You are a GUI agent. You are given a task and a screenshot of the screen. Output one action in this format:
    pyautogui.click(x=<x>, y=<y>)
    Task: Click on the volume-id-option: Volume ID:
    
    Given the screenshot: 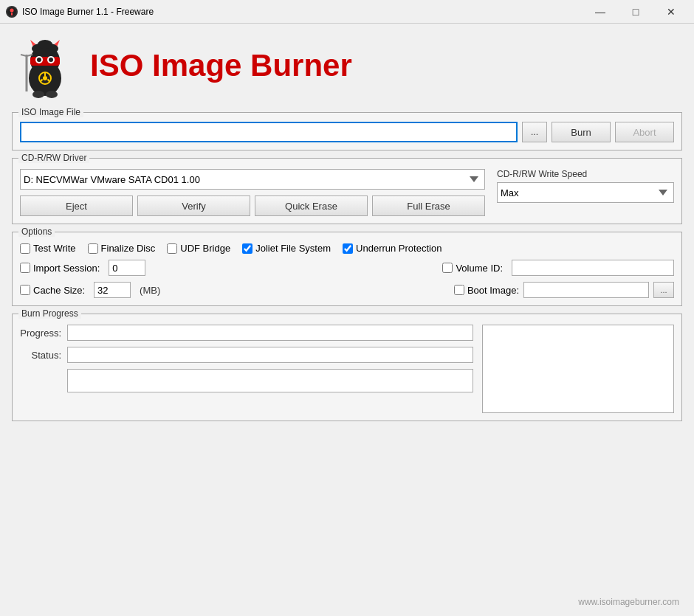 What is the action you would take?
    pyautogui.click(x=473, y=269)
    